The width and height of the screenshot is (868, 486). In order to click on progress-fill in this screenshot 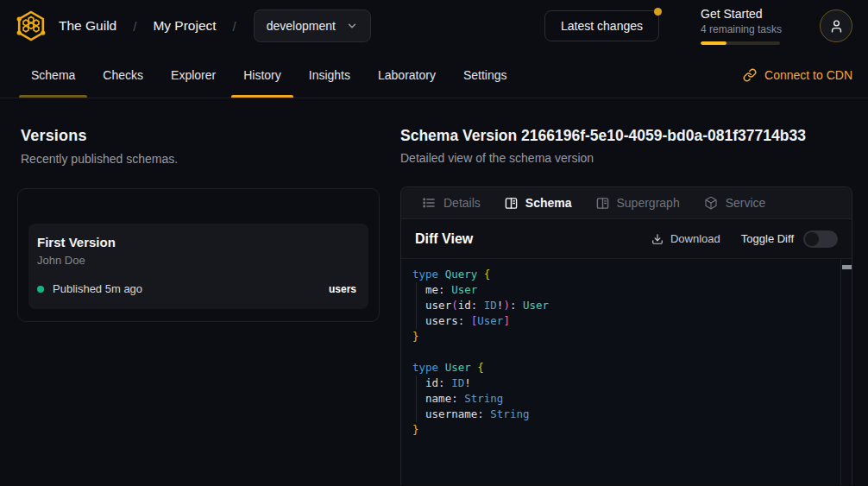, I will do `click(714, 43)`.